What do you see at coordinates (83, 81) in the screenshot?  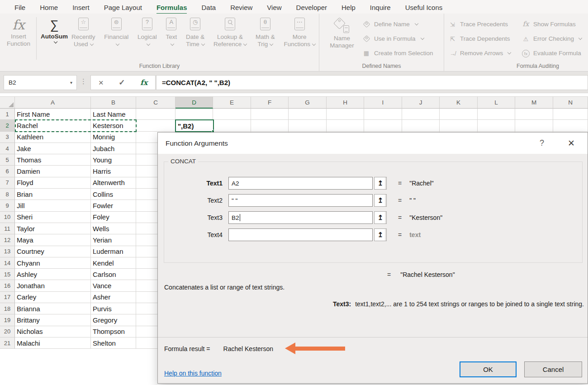 I see `formula-bar-grip-icon: ⋮` at bounding box center [83, 81].